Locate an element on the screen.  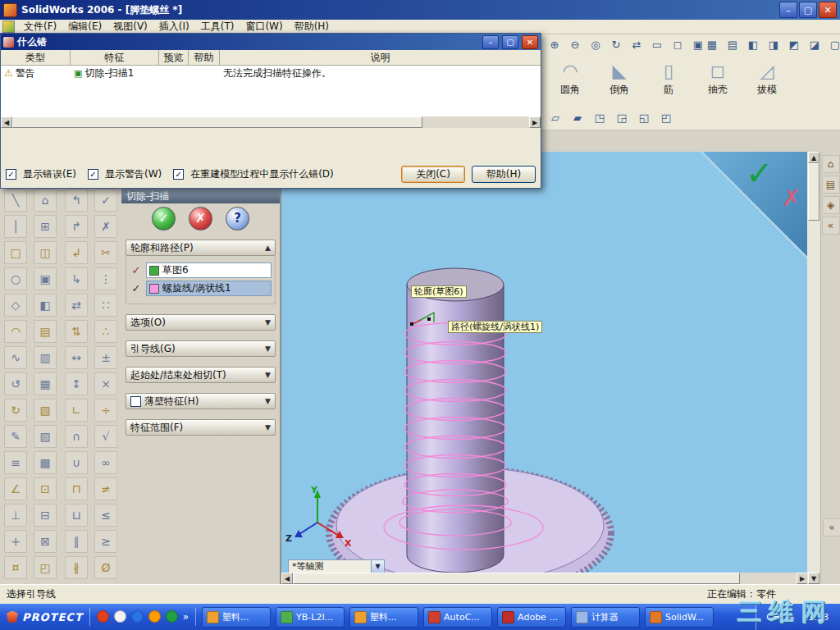
column-header: 类型 is located at coordinates (36, 57).